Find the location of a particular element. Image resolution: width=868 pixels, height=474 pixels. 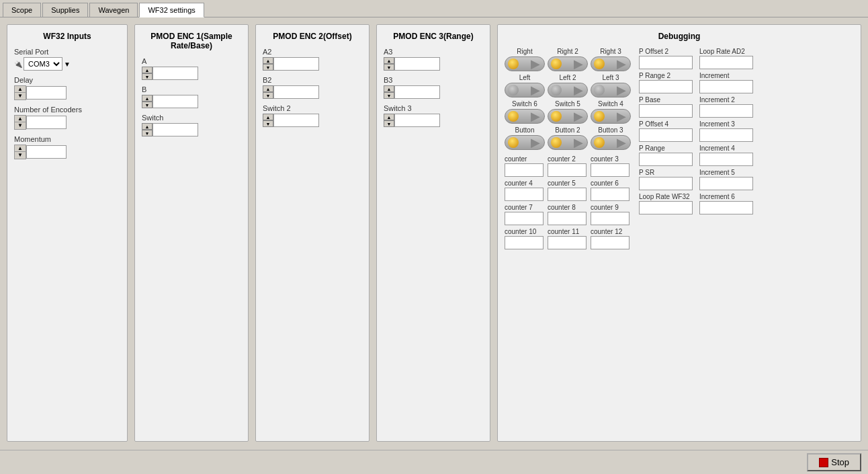

enc1-b-input: 29 is located at coordinates (175, 102).